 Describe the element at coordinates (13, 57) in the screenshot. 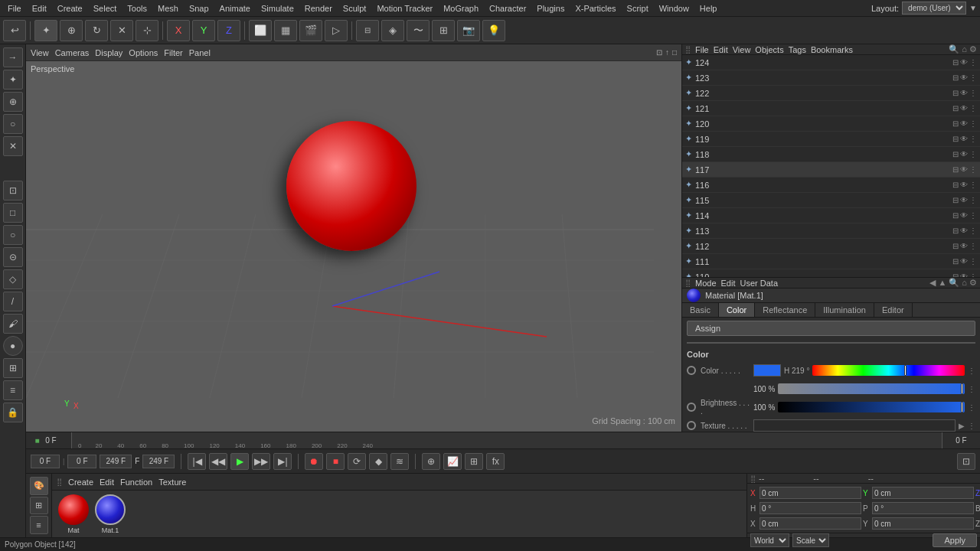

I see `left-tool-arrow: →` at that location.